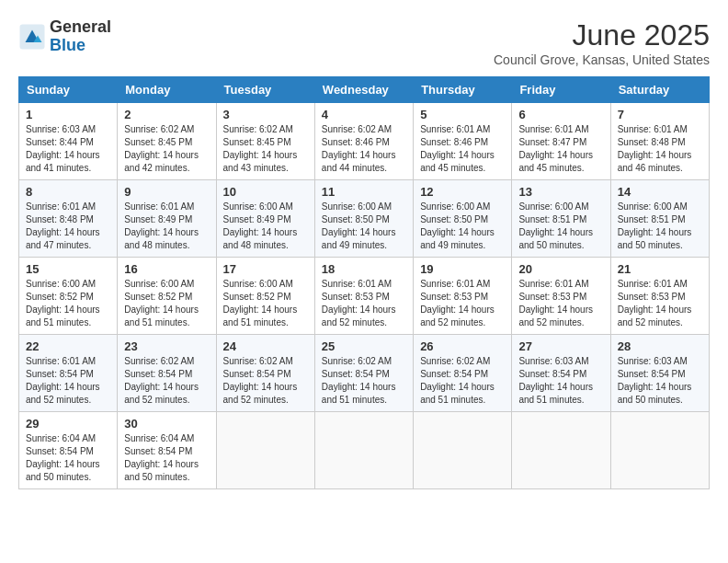  I want to click on day-number: 22, so click(68, 346).